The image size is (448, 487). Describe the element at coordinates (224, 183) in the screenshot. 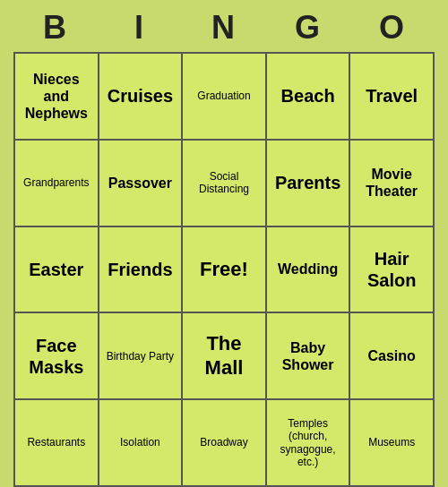

I see `cell-text-7: Social Distancing` at that location.